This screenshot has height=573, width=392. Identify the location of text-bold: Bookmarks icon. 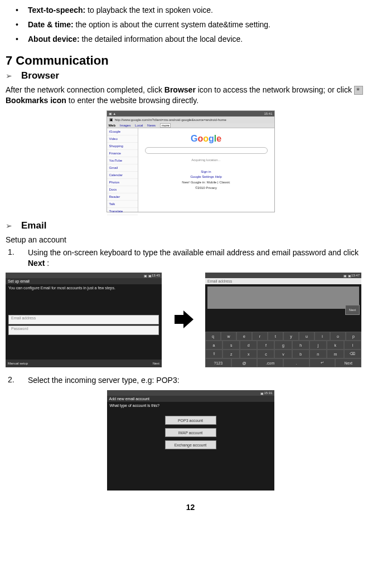
(36, 100).